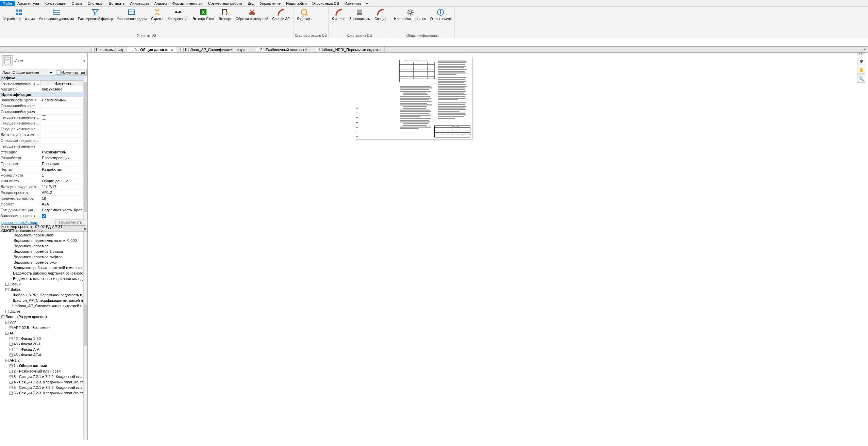  What do you see at coordinates (44, 257) in the screenshot?
I see `tree-item: Ведомость проемов лифтов` at bounding box center [44, 257].